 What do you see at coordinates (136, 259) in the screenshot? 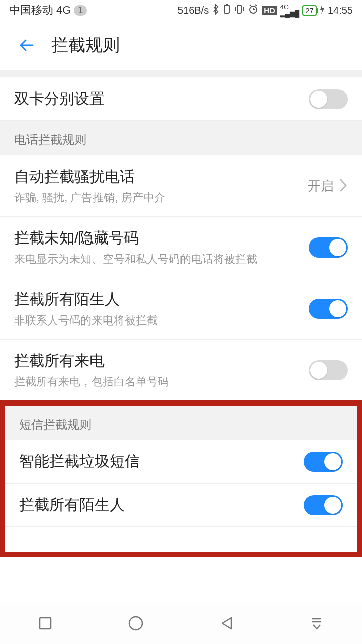
I see `row-subtitle: 来电显示为未知、空号和私人号码的电话将被拦截` at bounding box center [136, 259].